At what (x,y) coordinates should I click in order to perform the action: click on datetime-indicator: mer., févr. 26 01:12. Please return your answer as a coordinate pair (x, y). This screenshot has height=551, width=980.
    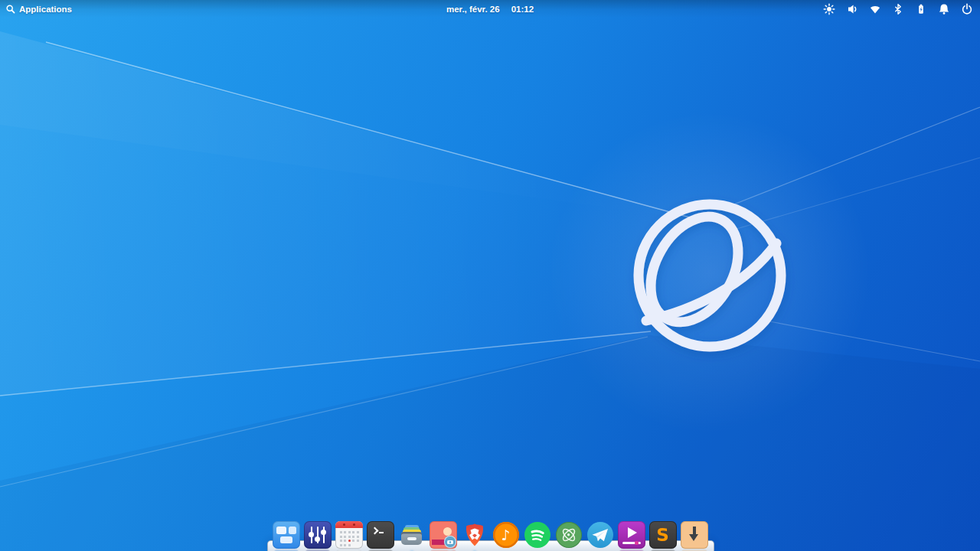
    Looking at the image, I should click on (490, 9).